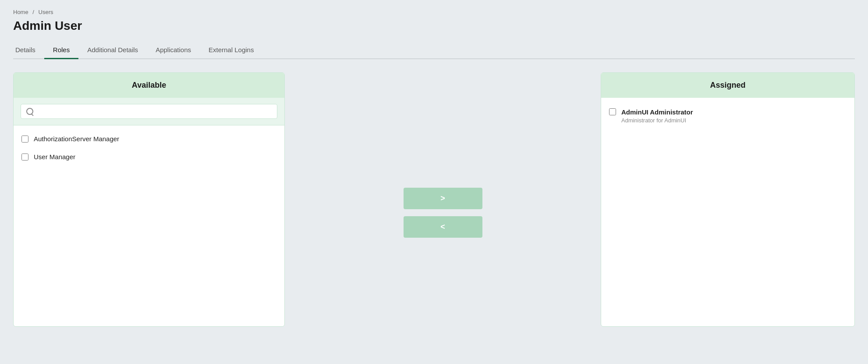  I want to click on tab-additional-details: Additional Details, so click(113, 50).